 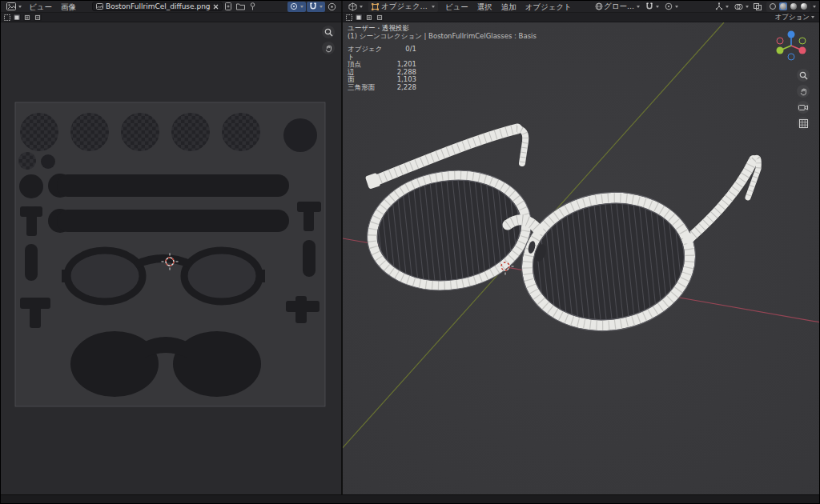 What do you see at coordinates (619, 6) in the screenshot?
I see `orientation-label: グロー...` at bounding box center [619, 6].